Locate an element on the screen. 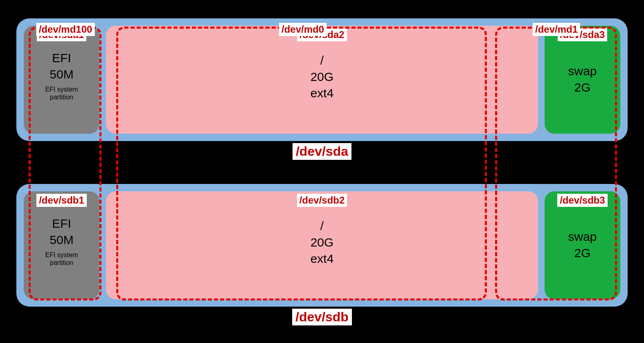 The height and width of the screenshot is (343, 644). partition-device-label: /dev/sdb1 is located at coordinates (61, 200).